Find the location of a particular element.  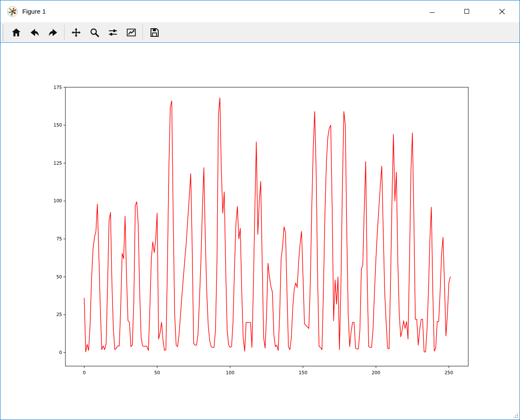

y-tick-label: 0 is located at coordinates (61, 352).